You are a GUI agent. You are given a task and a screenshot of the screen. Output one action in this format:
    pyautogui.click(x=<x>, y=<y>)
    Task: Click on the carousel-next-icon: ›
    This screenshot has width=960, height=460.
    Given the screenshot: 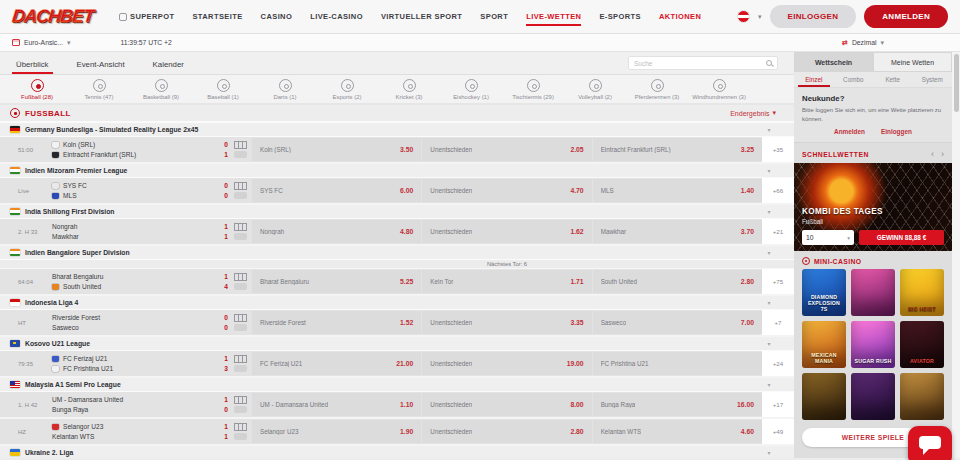 What is the action you would take?
    pyautogui.click(x=942, y=154)
    